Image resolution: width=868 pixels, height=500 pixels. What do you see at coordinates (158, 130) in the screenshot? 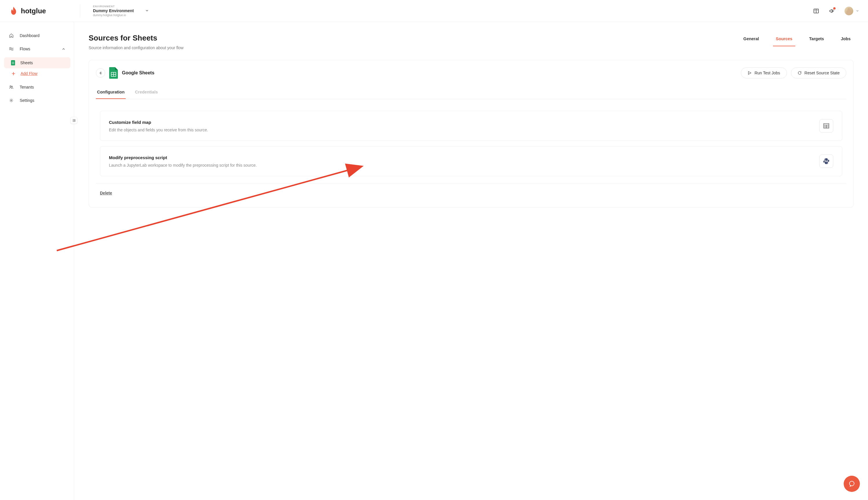
I see `config-desc: Edit the objects and fields you receive …` at bounding box center [158, 130].